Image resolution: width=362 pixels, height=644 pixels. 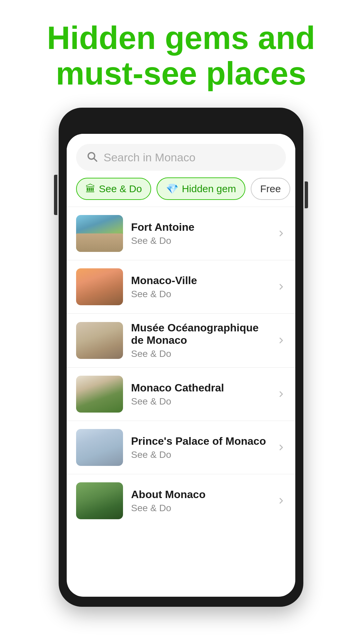 I want to click on chip-hidden-gem-icon: 💎, so click(x=172, y=189).